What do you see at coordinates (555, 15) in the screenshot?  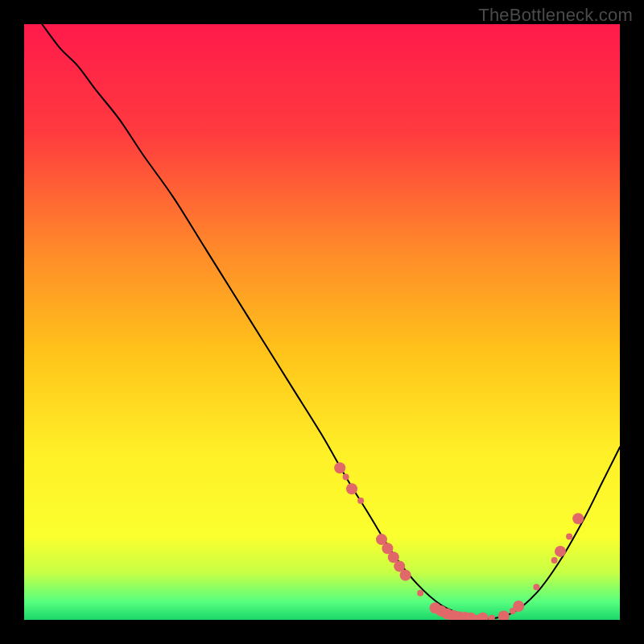 I see `attribution-label: TheBottleneck.com` at bounding box center [555, 15].